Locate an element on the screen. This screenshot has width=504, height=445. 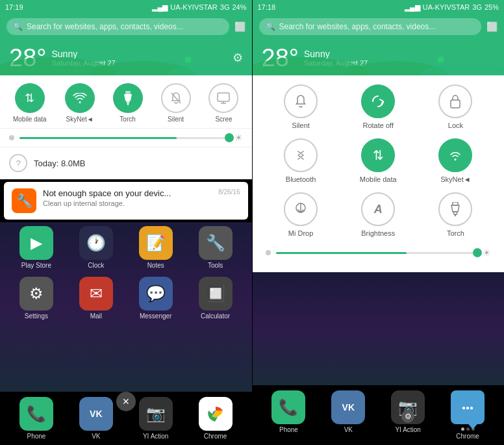
search-input-left: 🔍 Search for websites, apps, contacts, v… is located at coordinates (118, 27).